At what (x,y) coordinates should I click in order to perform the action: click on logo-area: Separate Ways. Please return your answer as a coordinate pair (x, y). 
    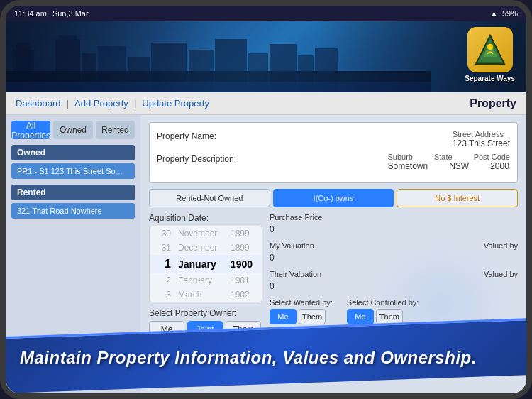
    Looking at the image, I should click on (489, 55).